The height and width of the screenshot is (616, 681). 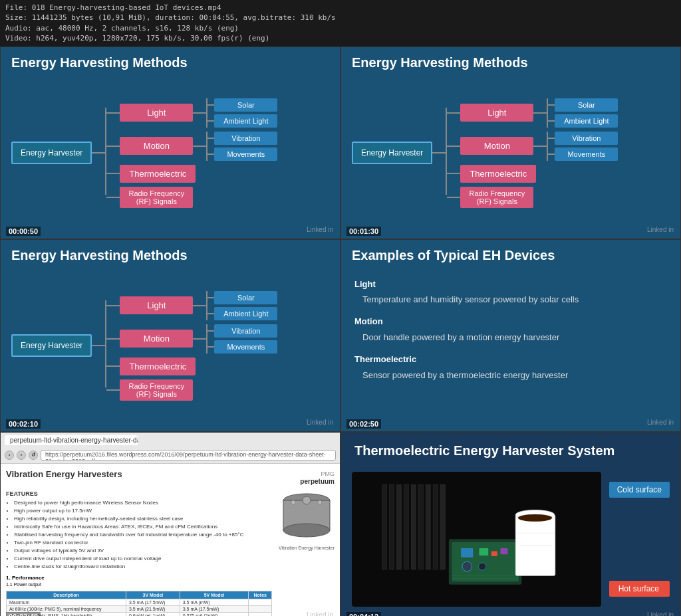 What do you see at coordinates (153, 614) in the screenshot?
I see `row3-3v: 0.6mW (el: 1mW)` at bounding box center [153, 614].